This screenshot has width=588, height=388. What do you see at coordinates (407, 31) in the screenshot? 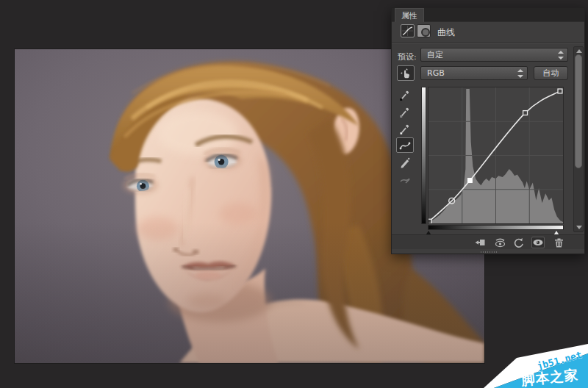
I see `curves-glyph` at bounding box center [407, 31].